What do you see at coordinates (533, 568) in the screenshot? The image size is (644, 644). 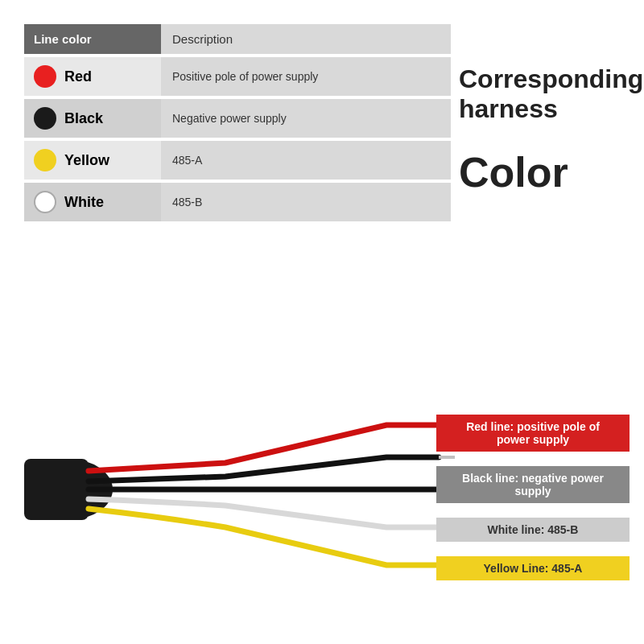 I see `yellow-wire-label: Yellow Line: 485-A` at bounding box center [533, 568].